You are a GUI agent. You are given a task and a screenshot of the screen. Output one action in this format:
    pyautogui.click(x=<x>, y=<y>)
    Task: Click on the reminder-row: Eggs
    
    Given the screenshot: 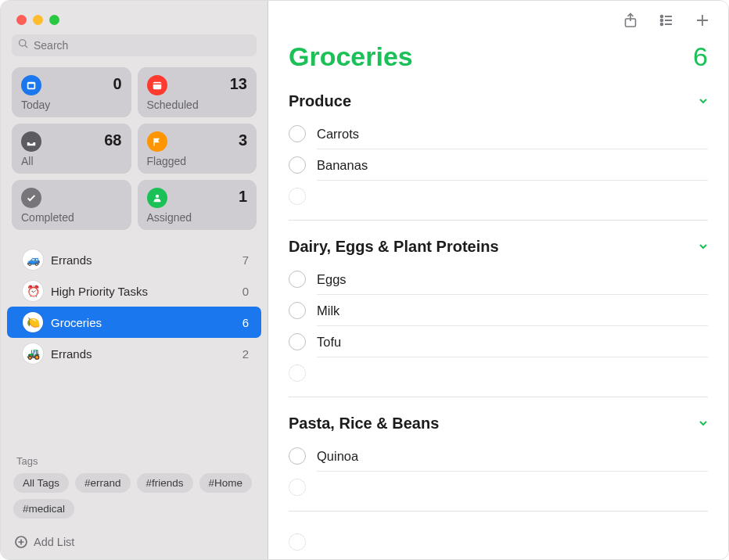 What is the action you would take?
    pyautogui.click(x=498, y=279)
    